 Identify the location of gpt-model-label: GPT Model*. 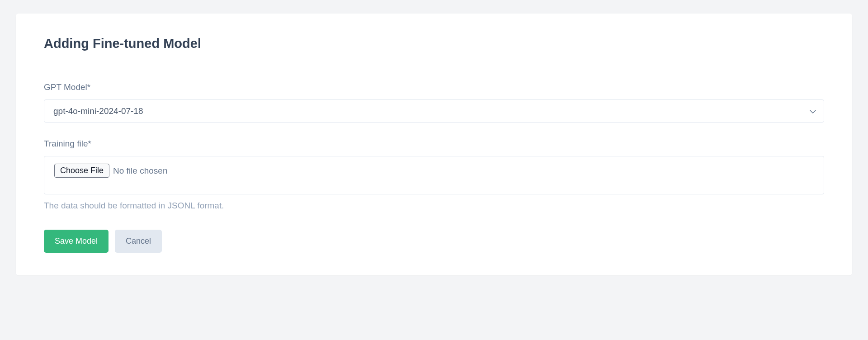
(434, 87).